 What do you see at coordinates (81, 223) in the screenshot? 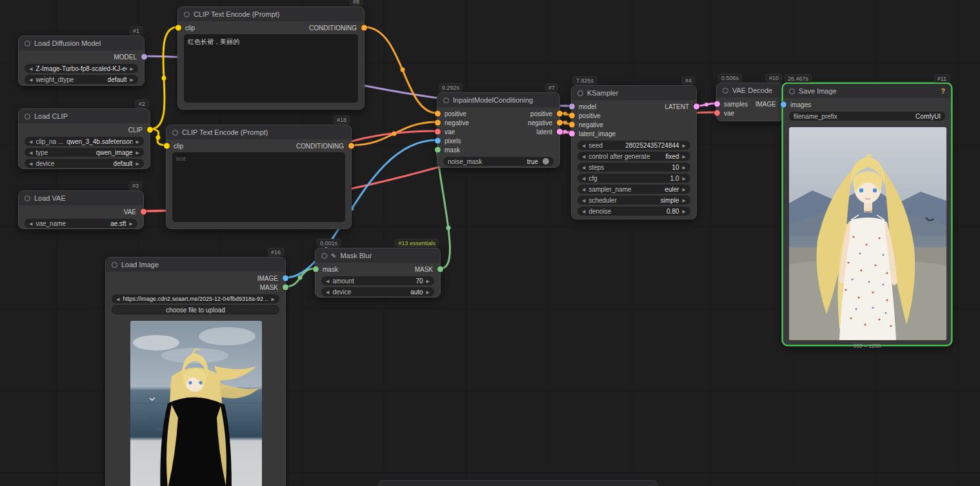
I see `widget-vae-name: vae_name ae.sft` at bounding box center [81, 223].